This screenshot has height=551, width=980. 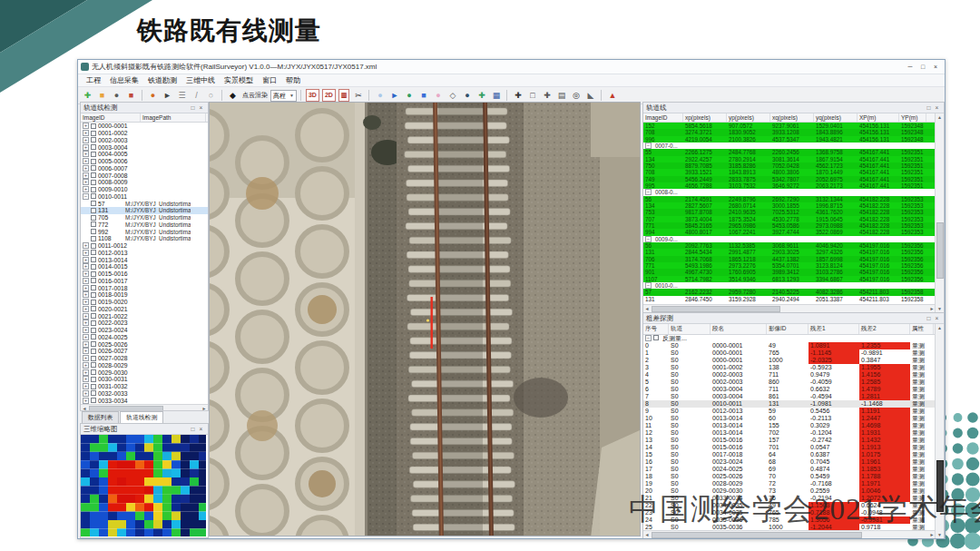 I want to click on tree-item: +0020-0021, so click(x=144, y=310).